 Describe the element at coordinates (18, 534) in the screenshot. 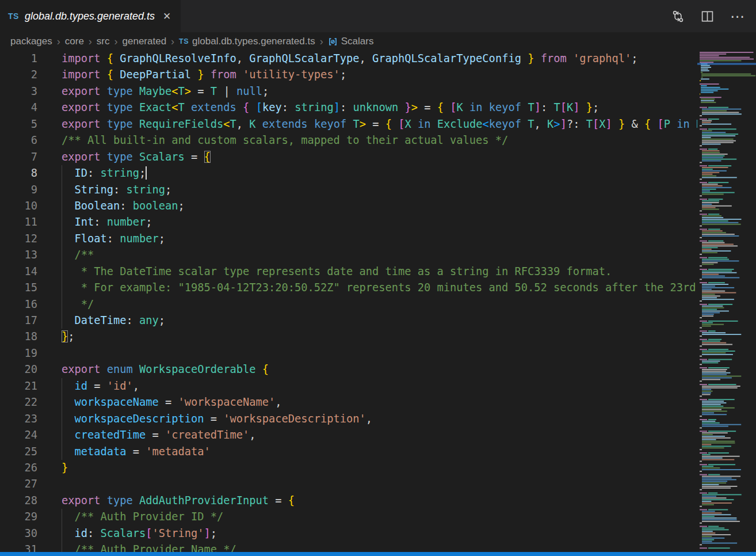

I see `line-number: 30` at that location.